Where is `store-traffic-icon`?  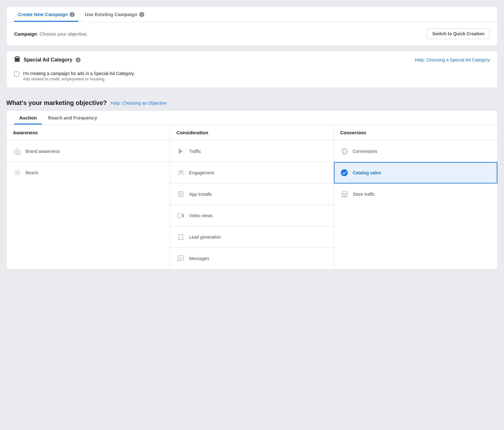
store-traffic-icon is located at coordinates (345, 194).